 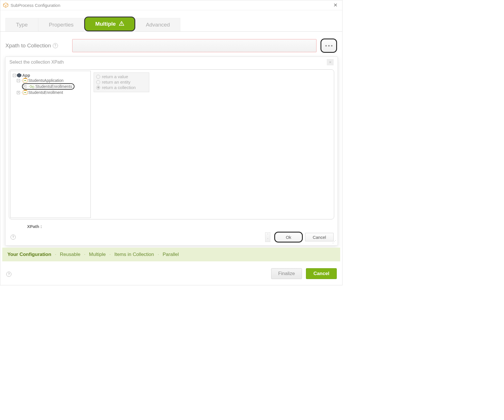 I want to click on highlighted-tree-node: + ·· StudentsEnrollments, so click(x=48, y=86).